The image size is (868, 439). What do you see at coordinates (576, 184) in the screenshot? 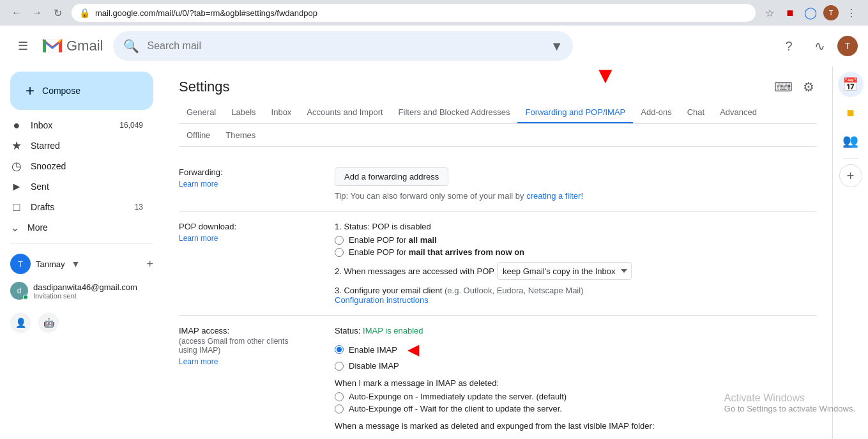
I see `forwarding-value-col: Add a forwarding address Tip: You can al…` at bounding box center [576, 184].